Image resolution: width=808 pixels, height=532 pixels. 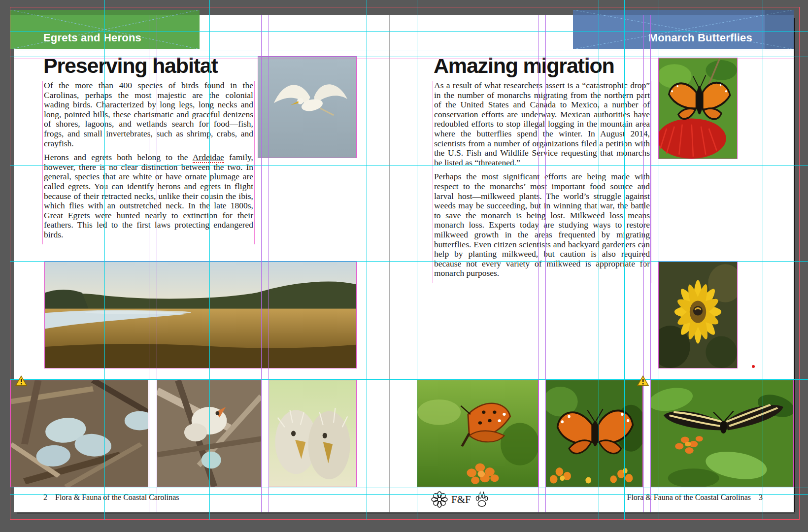 What do you see at coordinates (698, 315) in the screenshot?
I see `photo-yellow-flower-bee` at bounding box center [698, 315].